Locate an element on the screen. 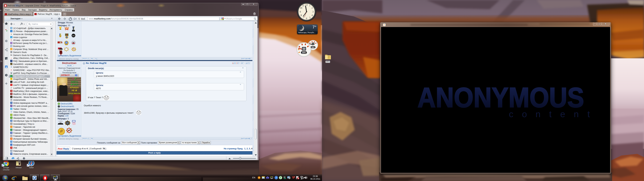  svg-text: 11 is located at coordinates (303, 6).